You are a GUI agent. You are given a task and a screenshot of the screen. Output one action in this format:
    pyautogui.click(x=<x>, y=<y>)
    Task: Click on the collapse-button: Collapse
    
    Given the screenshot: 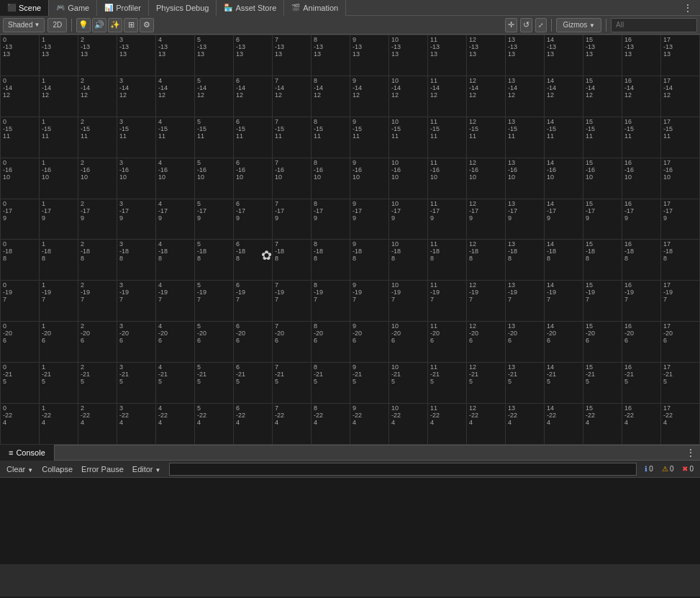 What is the action you would take?
    pyautogui.click(x=58, y=469)
    